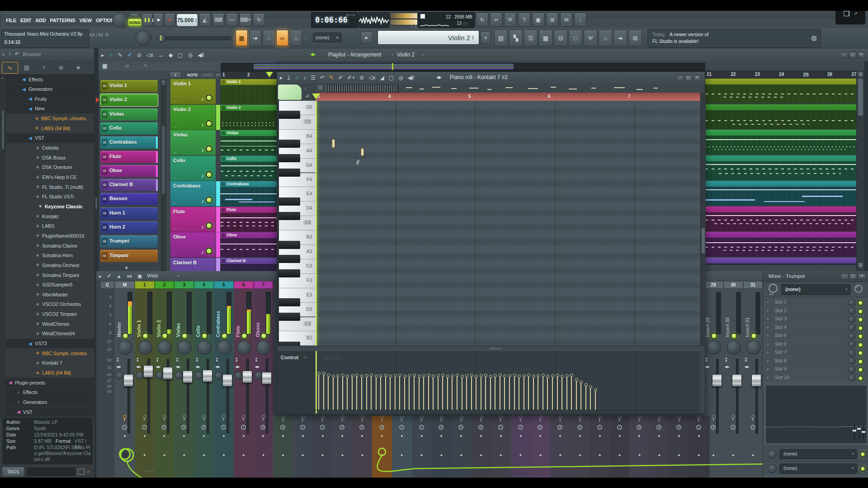  I want to click on fx-input-select: (none) ▸, so click(816, 290).